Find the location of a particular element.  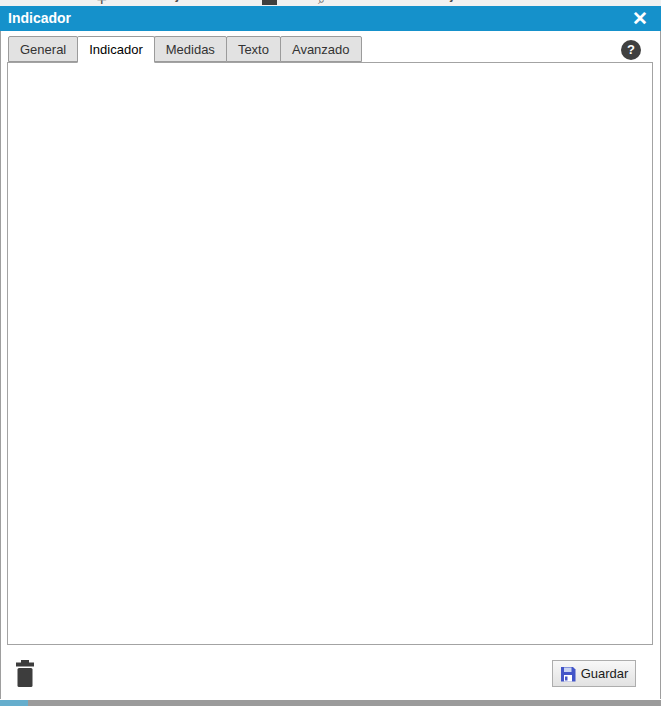

help-icon: ? is located at coordinates (631, 50).